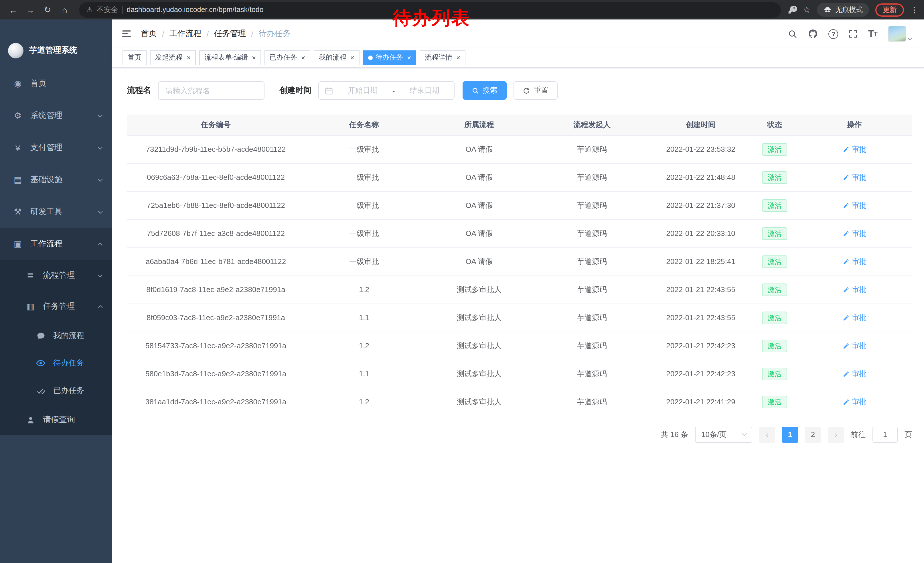 This screenshot has width=924, height=563. Describe the element at coordinates (56, 306) in the screenshot. I see `sidebar-item-task-management: ▥ 任务管理` at that location.